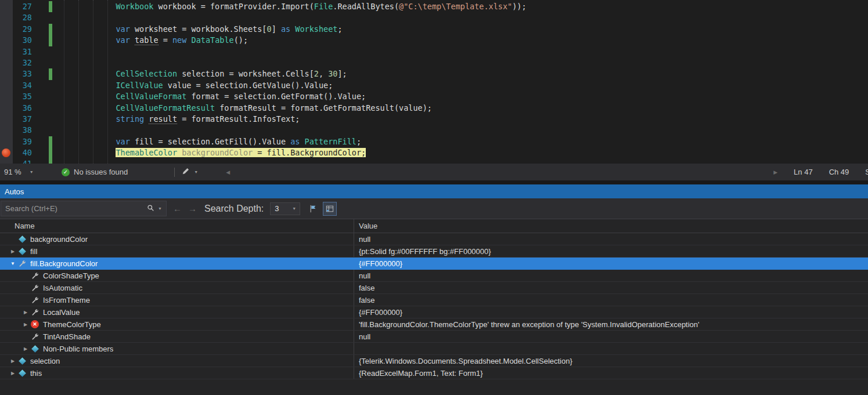 This screenshot has width=868, height=395. What do you see at coordinates (199, 86) in the screenshot?
I see `code-text: ICellValue value = selection.GetValue().…` at bounding box center [199, 86].